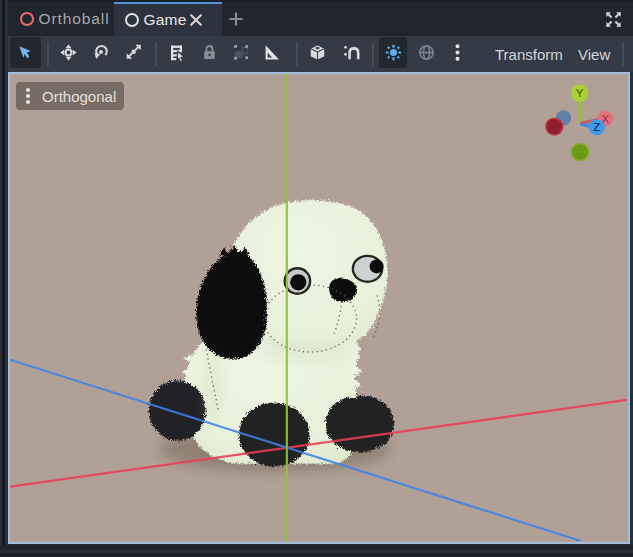 Image resolution: width=633 pixels, height=557 pixels. I want to click on list-select-tool-button, so click(178, 52).